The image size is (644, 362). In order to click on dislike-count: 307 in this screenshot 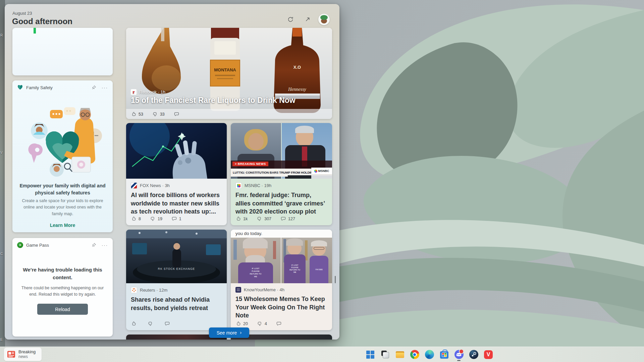, I will do `click(268, 219)`.